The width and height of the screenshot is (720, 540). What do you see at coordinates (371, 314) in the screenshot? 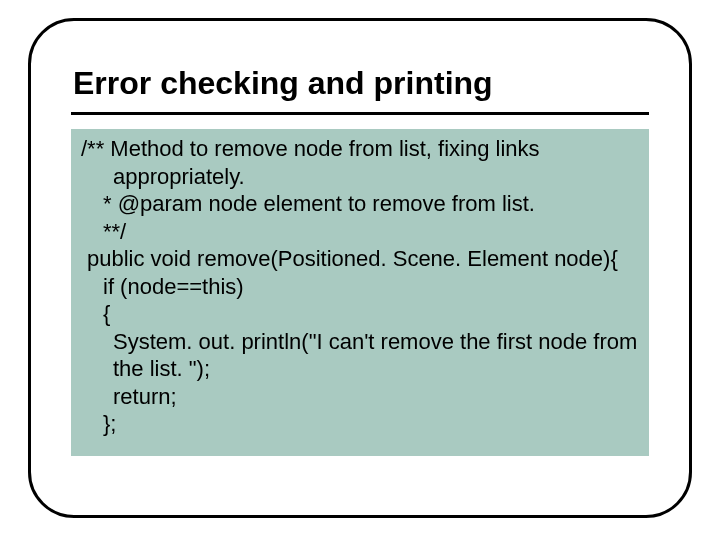
I see `code-line: {` at bounding box center [371, 314].